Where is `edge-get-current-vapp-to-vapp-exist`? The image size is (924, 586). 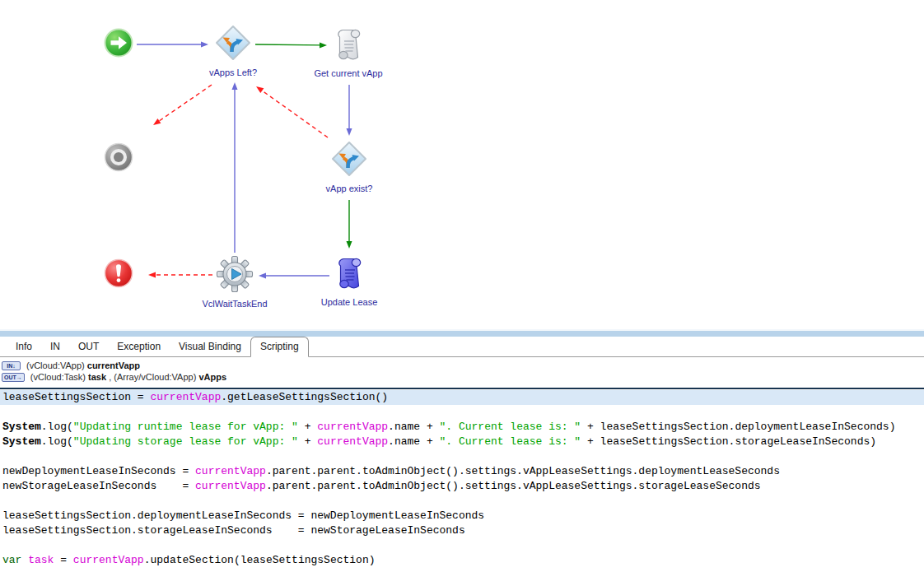
edge-get-current-vapp-to-vapp-exist is located at coordinates (349, 110).